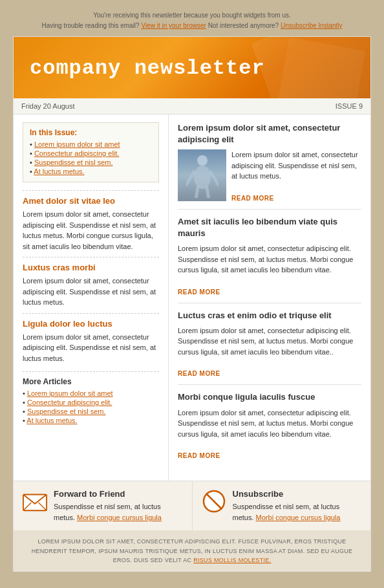 This screenshot has height=588, width=384. Describe the element at coordinates (296, 176) in the screenshot. I see `right-article-1-text: Lorem ipsum dolor sit amet, consectetur …` at that location.